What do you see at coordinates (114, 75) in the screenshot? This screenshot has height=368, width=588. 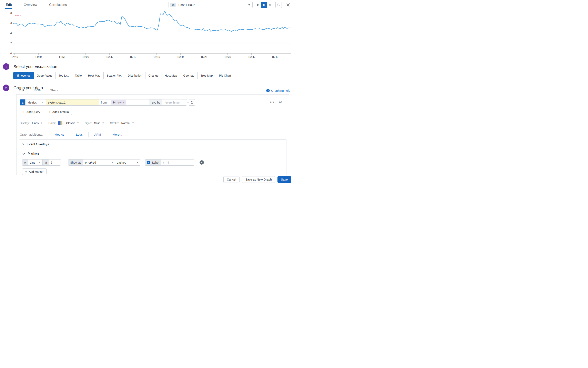 I see `viz-option-scatter-plot: Scatter Plot` at bounding box center [114, 75].